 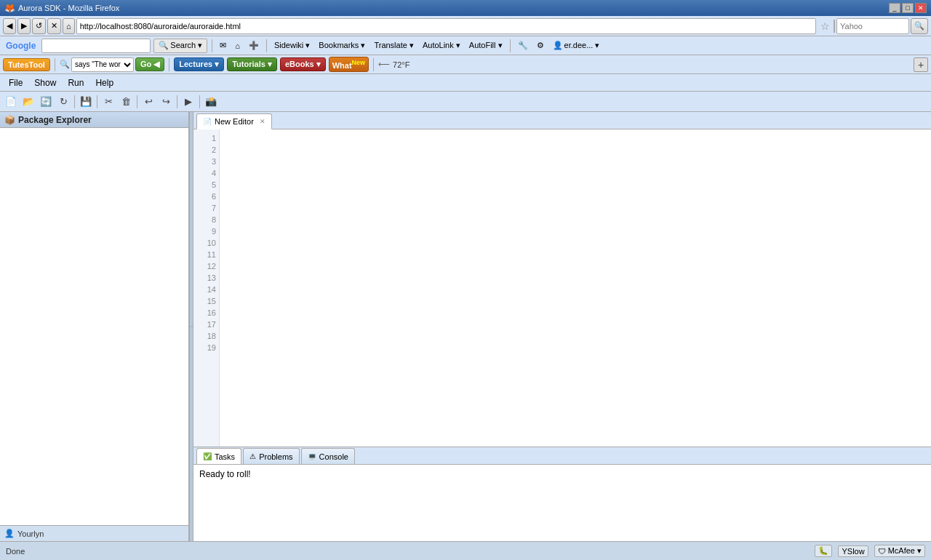 What do you see at coordinates (103, 65) in the screenshot?
I see `search-filter-select: says "The wor` at bounding box center [103, 65].